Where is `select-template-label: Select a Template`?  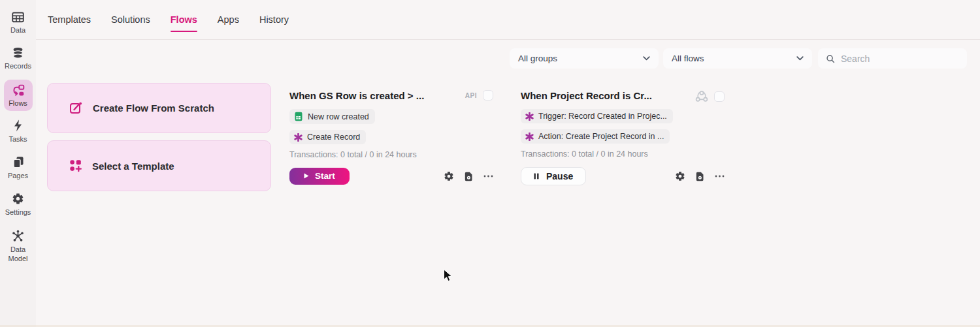 select-template-label: Select a Template is located at coordinates (133, 166).